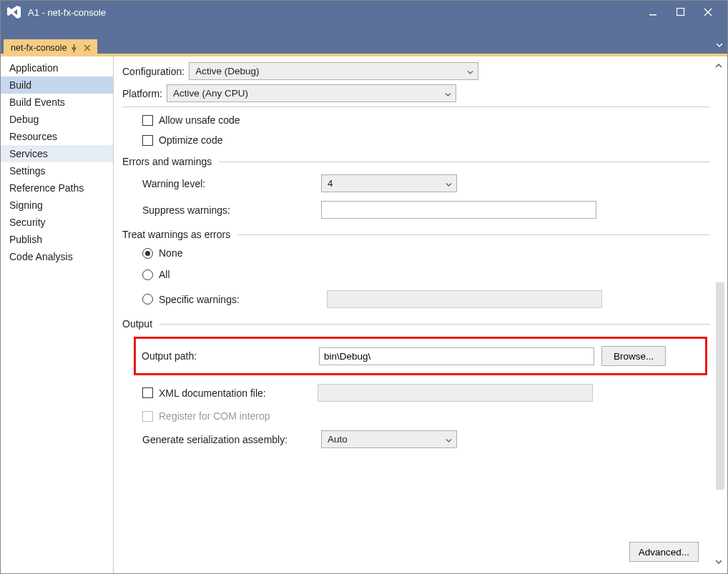  Describe the element at coordinates (190, 140) in the screenshot. I see `optimize-code-label: Optimize code` at that location.